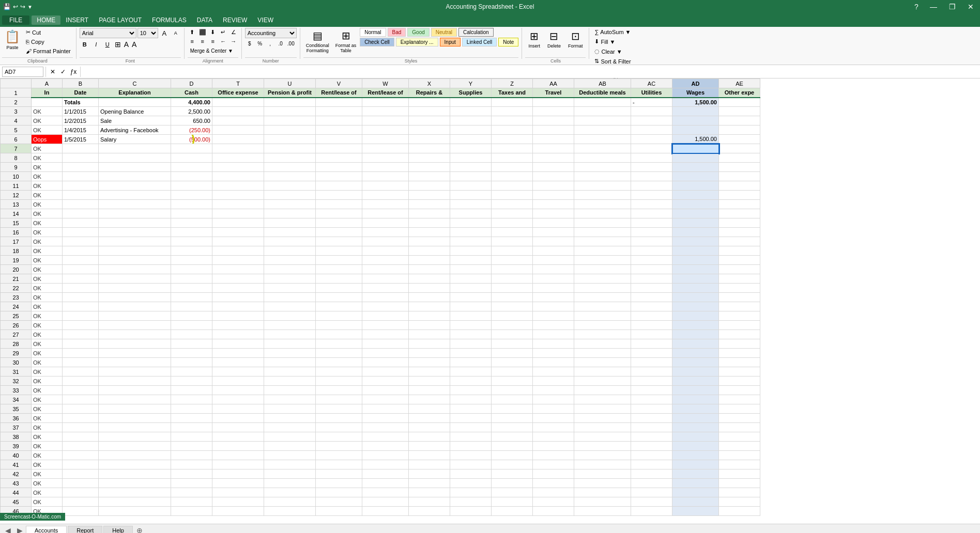 The image size is (980, 533). Describe the element at coordinates (430, 372) in the screenshot. I see `cell-X31` at that location.